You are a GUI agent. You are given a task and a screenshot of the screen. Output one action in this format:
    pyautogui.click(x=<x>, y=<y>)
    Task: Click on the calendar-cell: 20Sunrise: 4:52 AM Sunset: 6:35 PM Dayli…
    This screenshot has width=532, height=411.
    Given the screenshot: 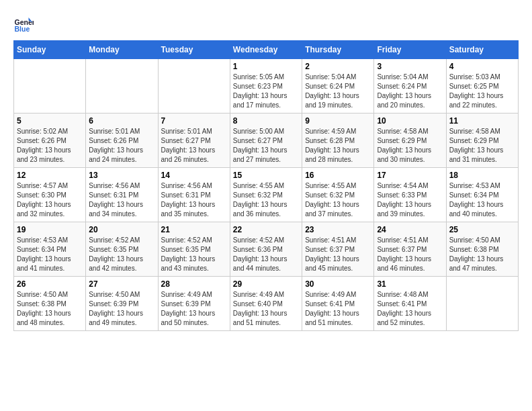 What is the action you would take?
    pyautogui.click(x=122, y=250)
    